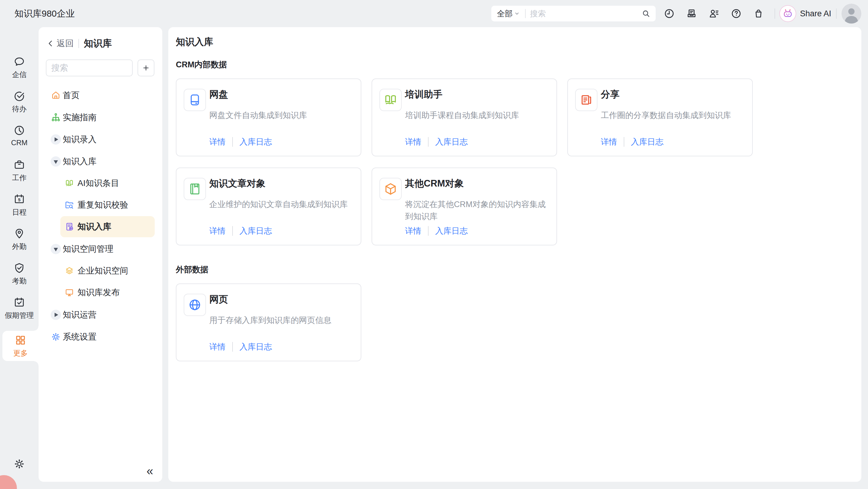 This screenshot has height=489, width=868. Describe the element at coordinates (89, 68) in the screenshot. I see `sidebar-search-input` at that location.